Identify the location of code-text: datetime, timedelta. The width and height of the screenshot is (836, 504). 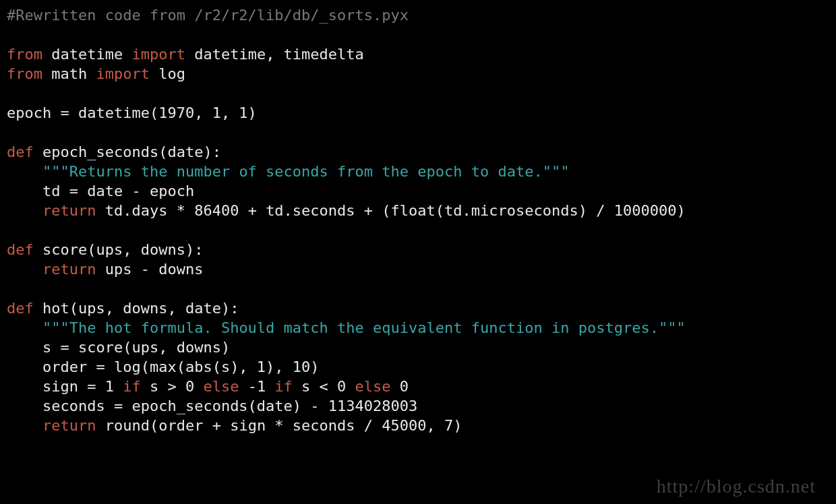
(275, 54).